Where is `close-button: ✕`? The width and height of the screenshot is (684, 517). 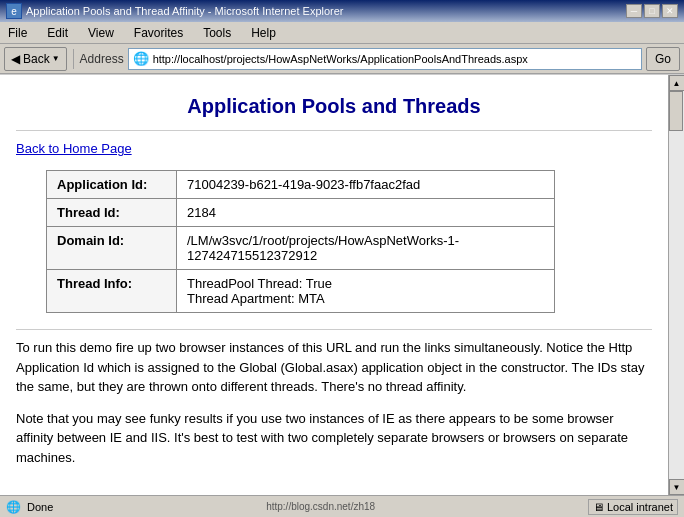 close-button: ✕ is located at coordinates (670, 11).